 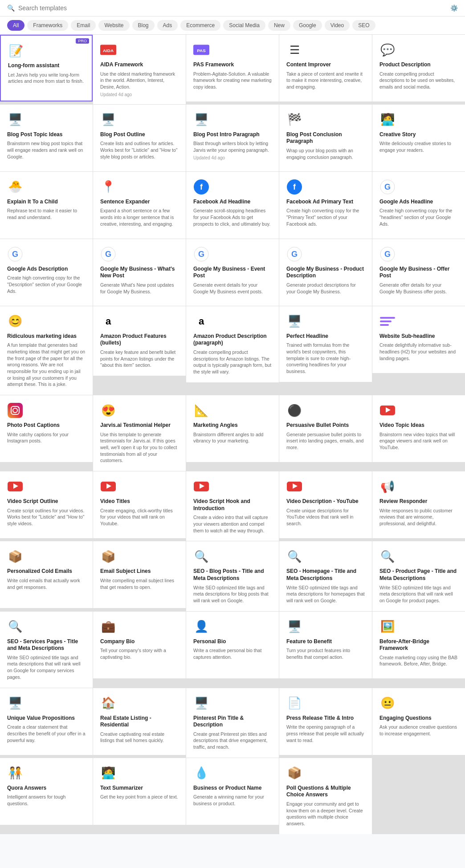 I want to click on filter-tab-ecommerce: Ecommerce, so click(x=200, y=25).